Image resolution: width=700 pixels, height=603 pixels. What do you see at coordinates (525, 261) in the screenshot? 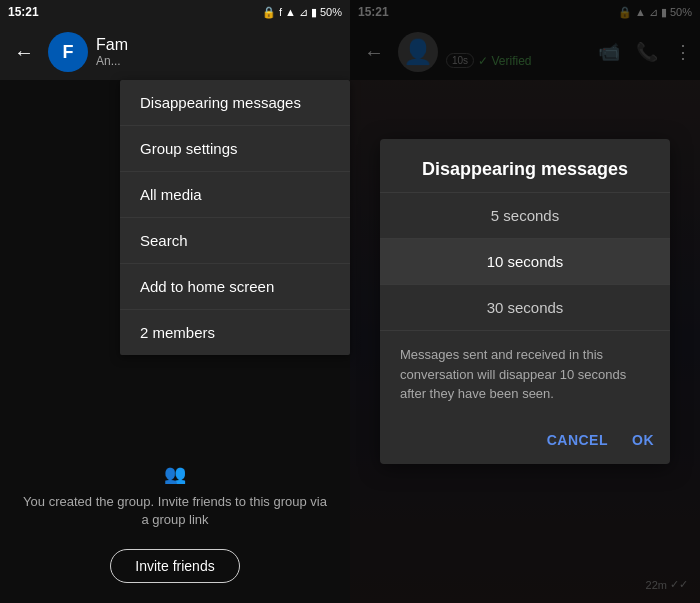
I see `option-10-seconds: 10 seconds` at bounding box center [525, 261].